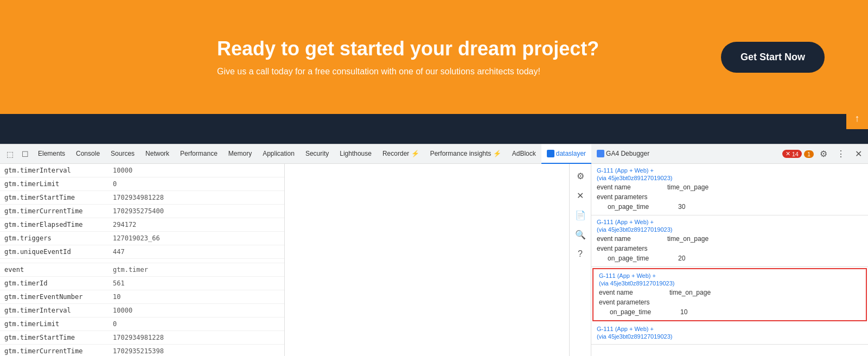  Describe the element at coordinates (142, 212) in the screenshot. I see `table-row: gtm.timerCurrentTime1702935275400` at that location.